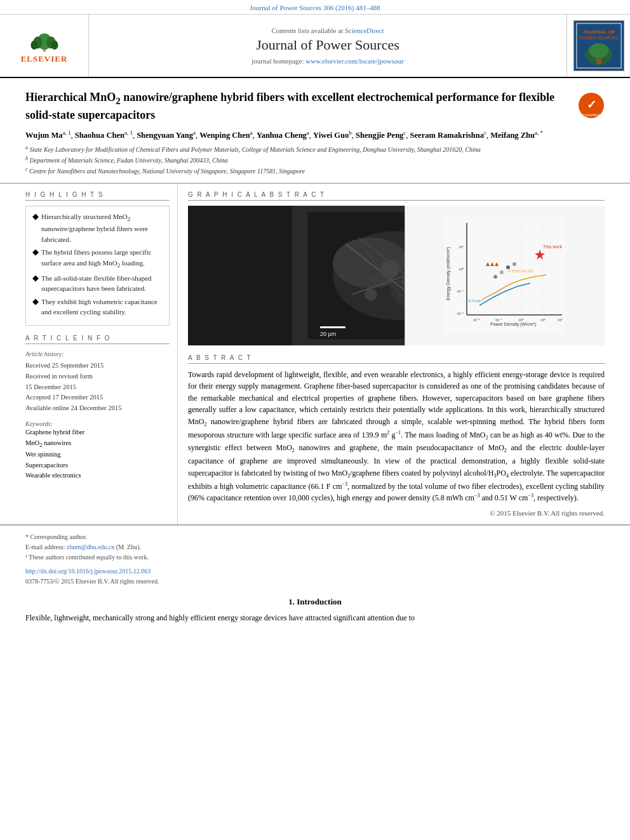 Image resolution: width=630 pixels, height=840 pixels. What do you see at coordinates (98, 354) in the screenshot?
I see `history-label: Article history:` at bounding box center [98, 354].